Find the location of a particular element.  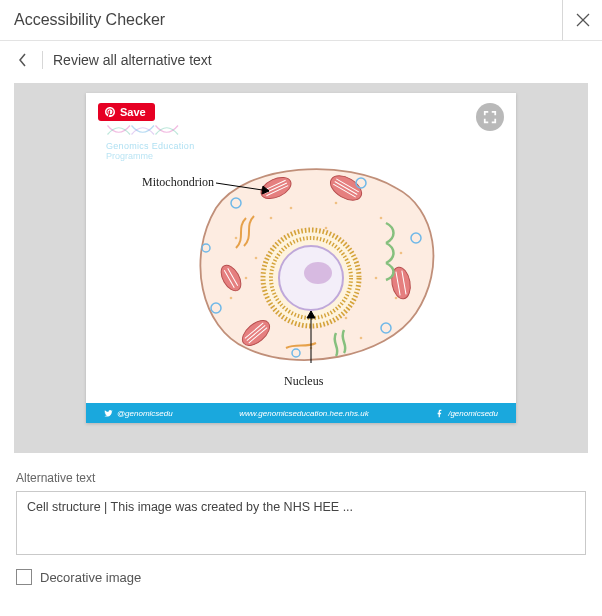

expand-icon is located at coordinates (490, 117).